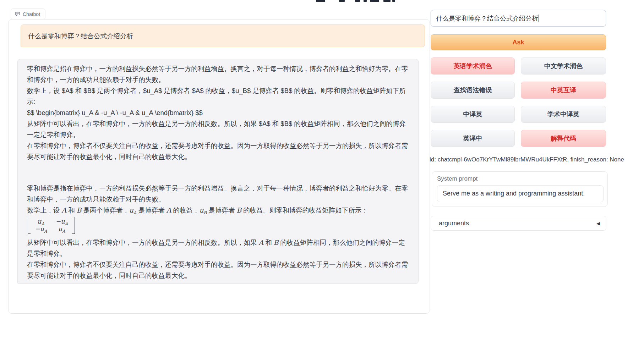 This screenshot has height=341, width=644. Describe the element at coordinates (473, 90) in the screenshot. I see `btn-find-grammar-errors: 查找语法错误` at that location.